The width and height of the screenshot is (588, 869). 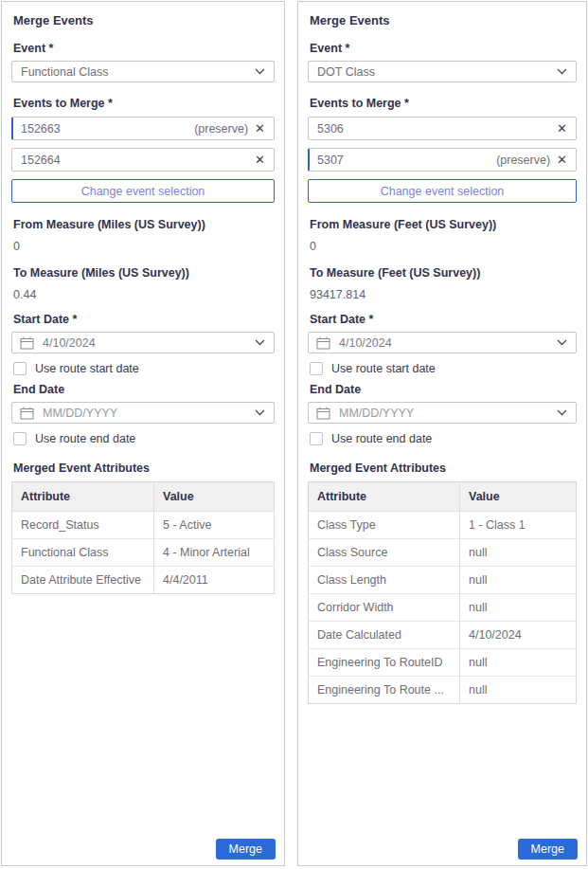 I want to click on merged-event-attributes-table: Attribute Value Record_Status 5 - Active…, so click(x=143, y=538).